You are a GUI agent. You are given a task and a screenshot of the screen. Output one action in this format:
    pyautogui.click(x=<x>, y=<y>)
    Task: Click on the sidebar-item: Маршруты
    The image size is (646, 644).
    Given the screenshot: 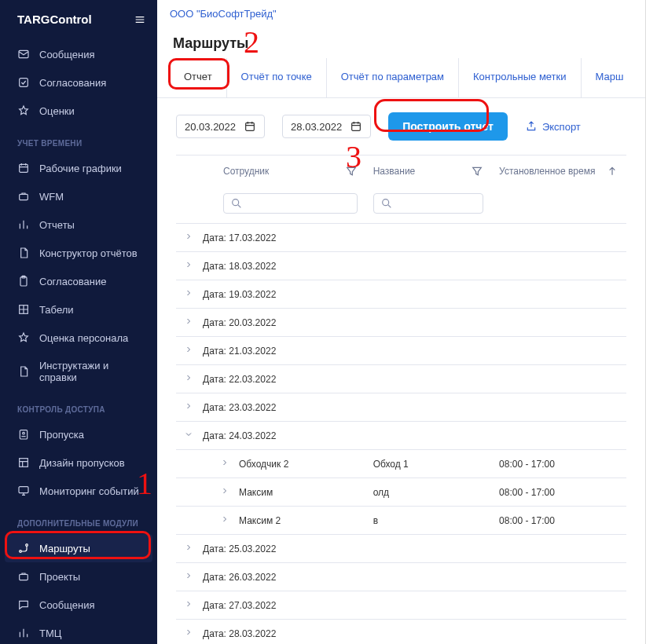 What is the action you would take?
    pyautogui.click(x=79, y=548)
    